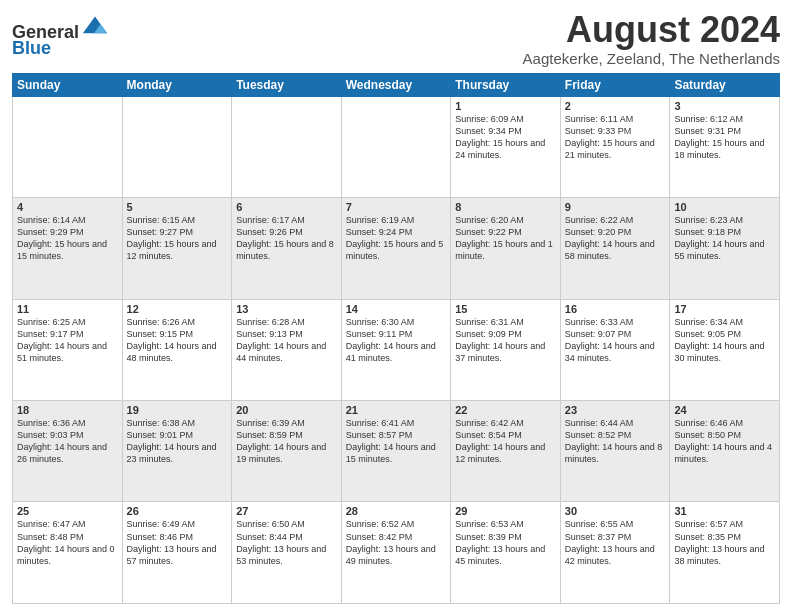  What do you see at coordinates (616, 149) in the screenshot?
I see `day-info: Daylight: 15 hours and 21 minutes.` at bounding box center [616, 149].